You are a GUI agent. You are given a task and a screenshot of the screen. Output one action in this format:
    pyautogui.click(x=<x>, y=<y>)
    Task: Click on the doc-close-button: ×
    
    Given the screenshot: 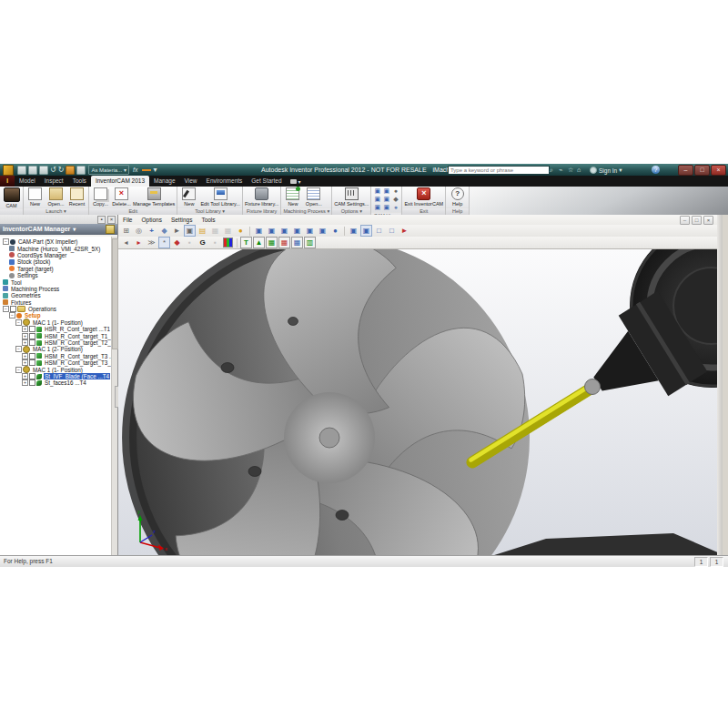 What is the action you would take?
    pyautogui.click(x=708, y=220)
    